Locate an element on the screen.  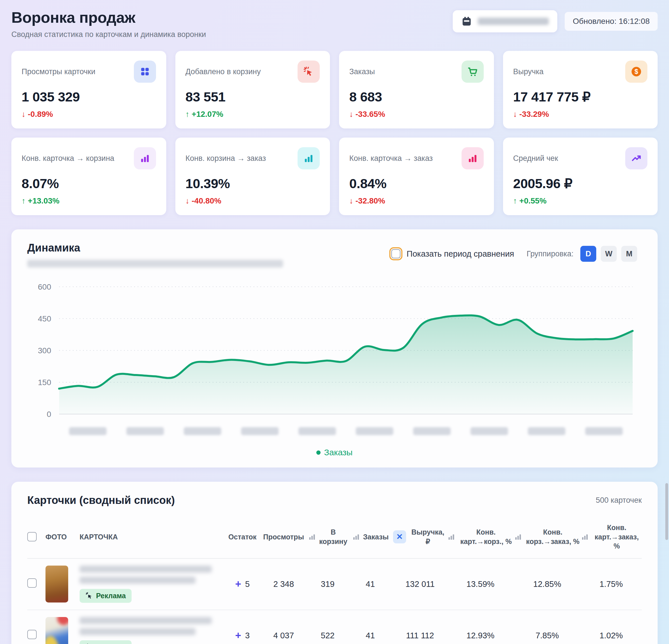
stat-card: Конв. корзина → заказ 10.39% ↓ -40.80% is located at coordinates (253, 176).